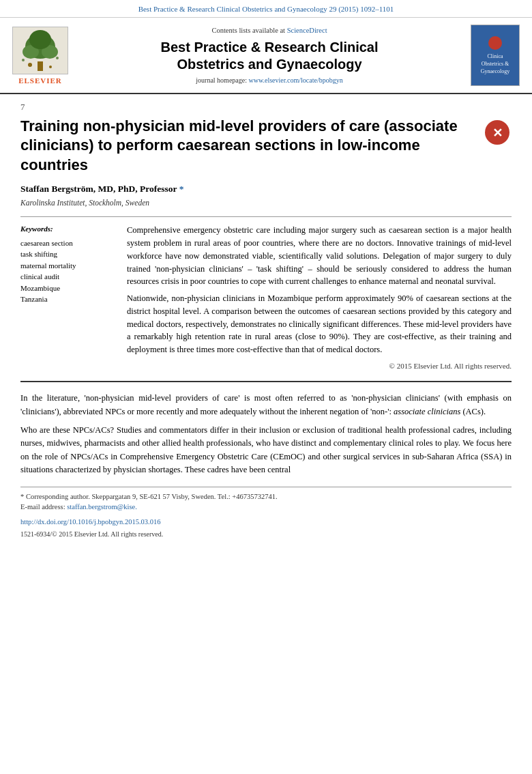  Describe the element at coordinates (102, 506) in the screenshot. I see `email-link: staffan.bergstrom@kise.` at that location.